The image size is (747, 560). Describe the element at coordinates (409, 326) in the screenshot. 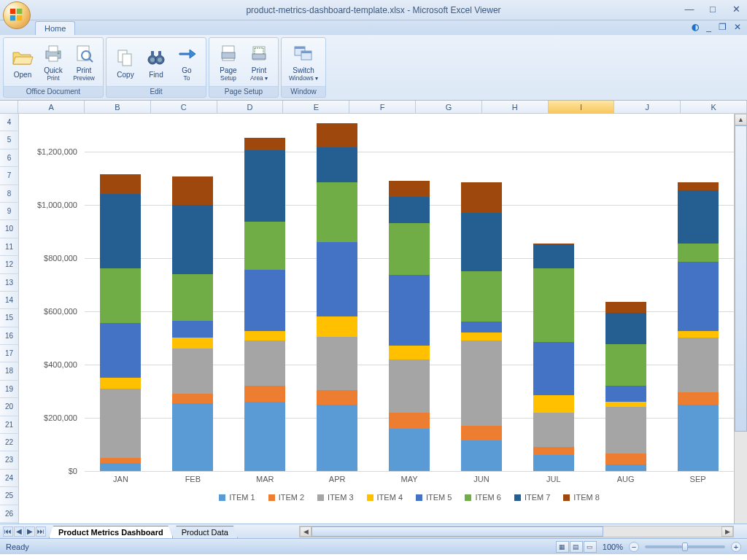

I see `bar-stack-MAY` at that location.